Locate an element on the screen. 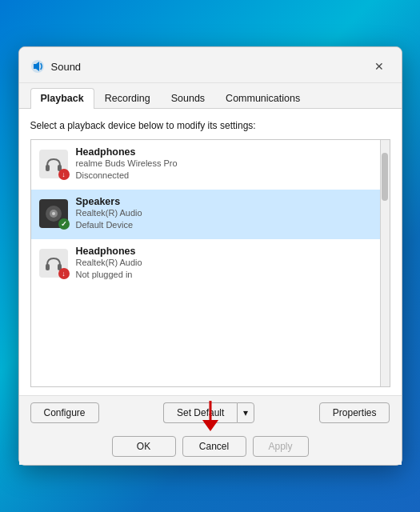  scrollbar is located at coordinates (385, 263).